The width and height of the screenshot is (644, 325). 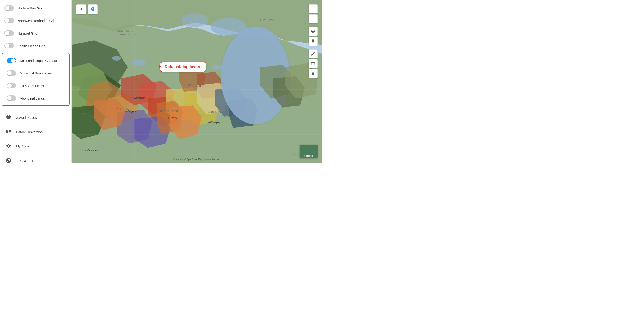 I want to click on label-northwest-territories-grid: Northwest Territories Grid, so click(x=36, y=21).